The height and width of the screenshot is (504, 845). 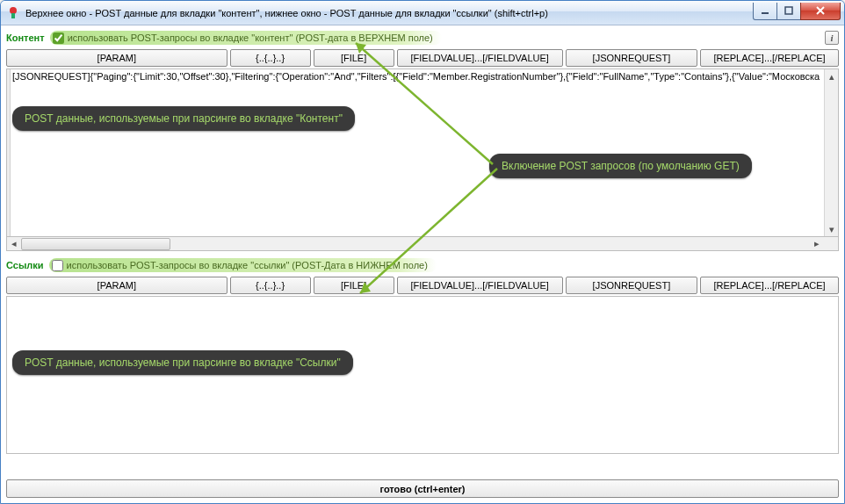 I want to click on callout-enable-post: Включение POST запросов (по умолчанию GE…, so click(x=620, y=166).